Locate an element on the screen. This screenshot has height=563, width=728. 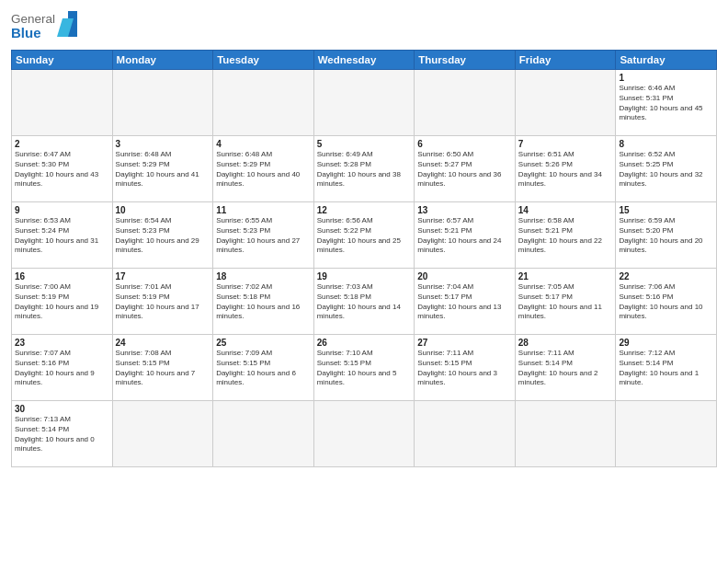
day-info: Sunrise: 7:10 AM Sunset: 5:15 PM Dayligh… is located at coordinates (364, 368).